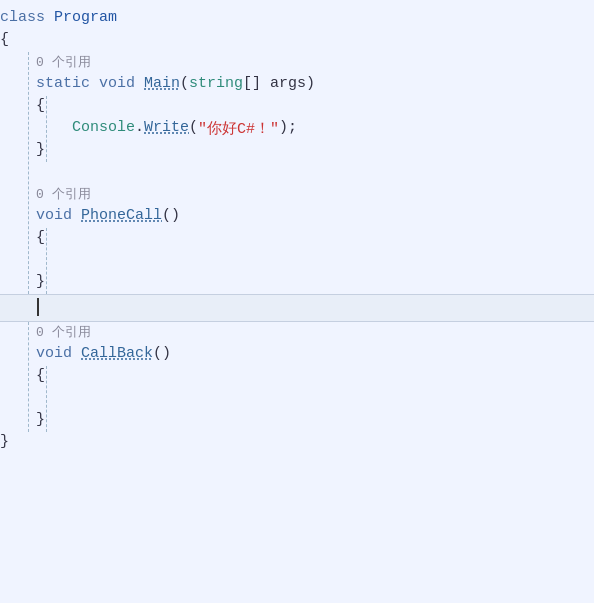  Describe the element at coordinates (58, 354) in the screenshot. I see `keyword-void-3: void` at that location.